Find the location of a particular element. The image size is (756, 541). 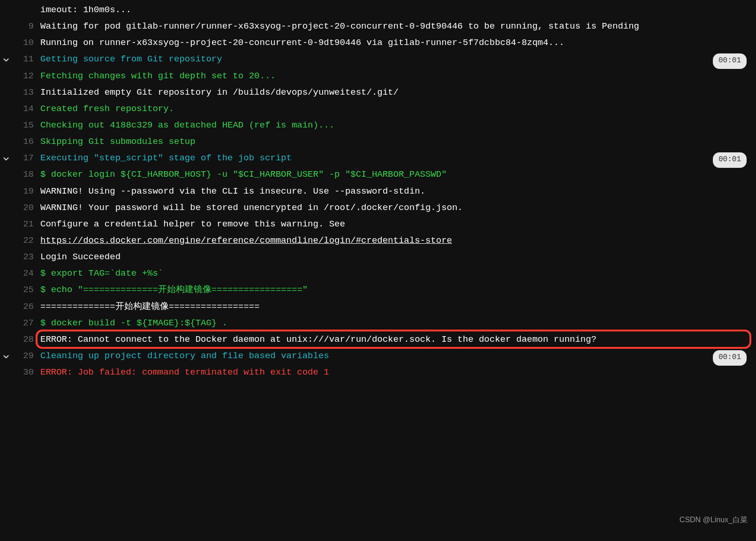

log-content: $ echo "==============开始构建镜像============… is located at coordinates (398, 290).